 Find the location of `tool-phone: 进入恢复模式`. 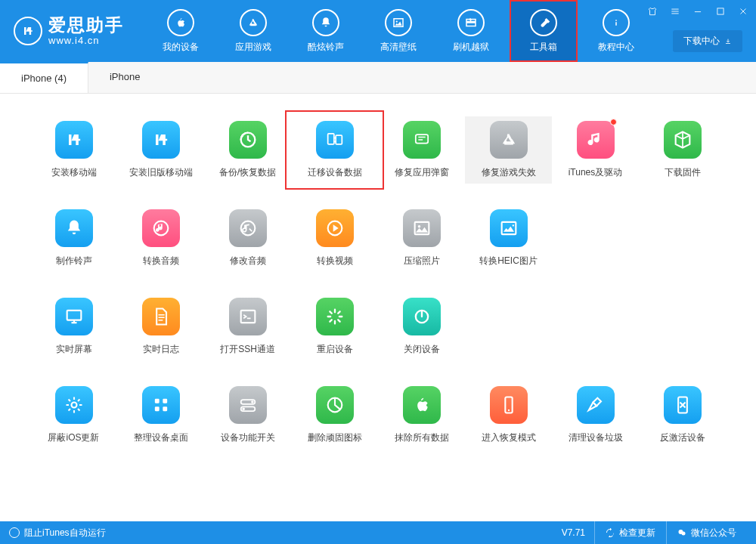

tool-phone: 进入恢复模式 is located at coordinates (508, 416).